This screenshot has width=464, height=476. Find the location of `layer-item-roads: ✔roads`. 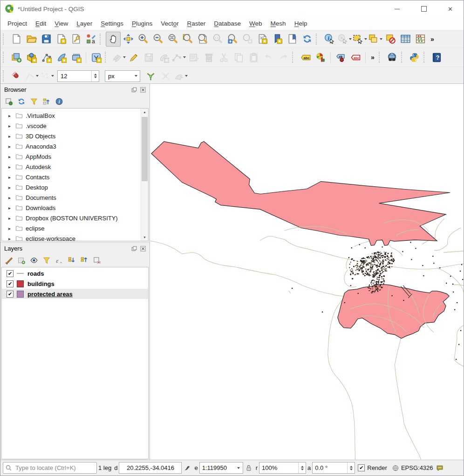

layer-item-roads: ✔roads is located at coordinates (75, 273).